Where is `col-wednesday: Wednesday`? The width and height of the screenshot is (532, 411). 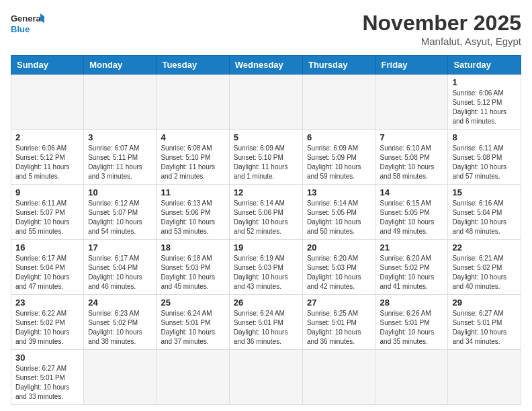 col-wednesday: Wednesday is located at coordinates (266, 65).